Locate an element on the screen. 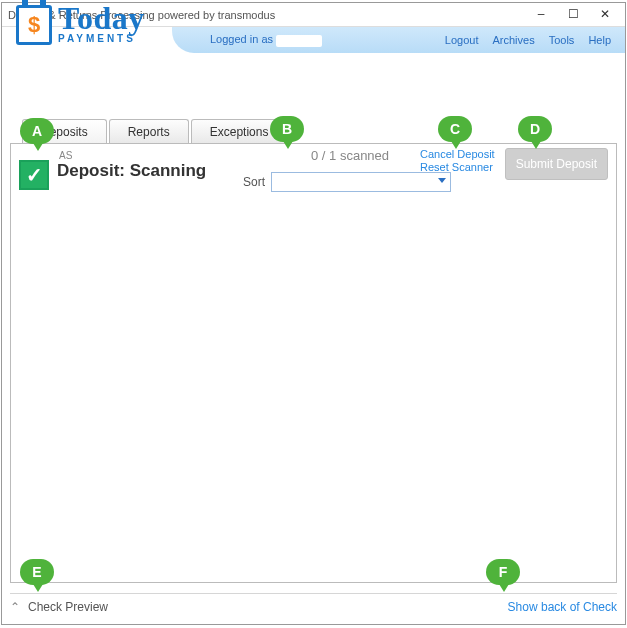 Image resolution: width=627 pixels, height=628 pixels. loggedin-prefix: Logged in as is located at coordinates (242, 39).